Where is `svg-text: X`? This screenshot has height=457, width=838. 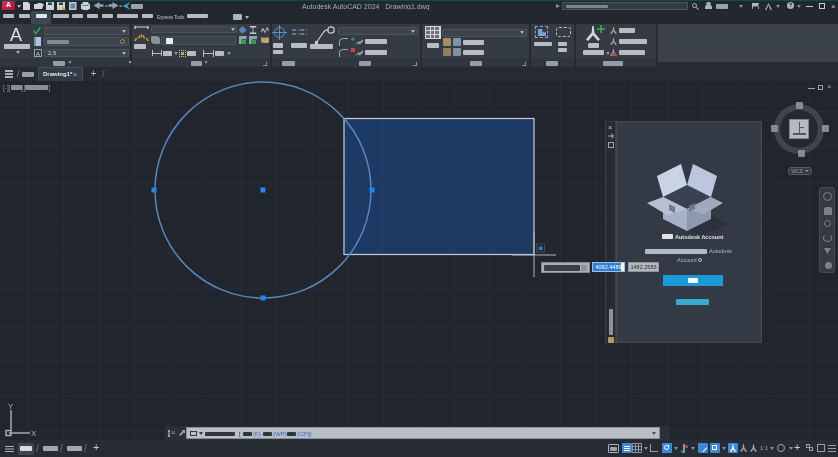 svg-text: X is located at coordinates (34, 434).